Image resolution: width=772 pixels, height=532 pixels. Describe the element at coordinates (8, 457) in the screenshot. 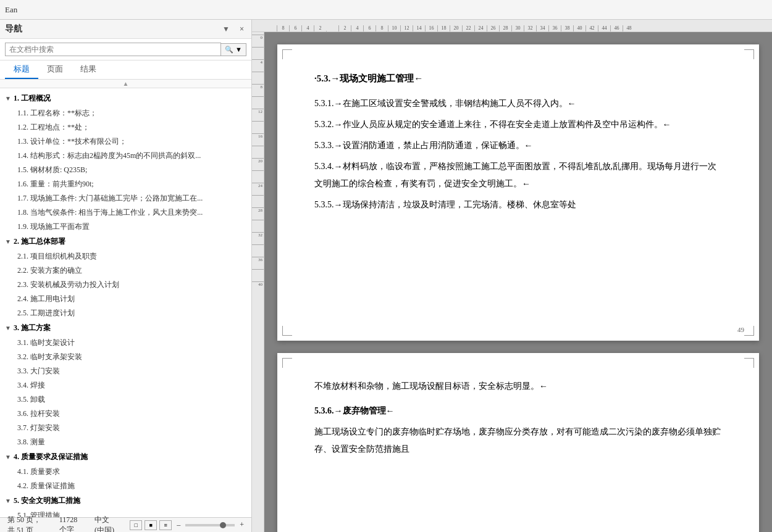

I see `tree-arrow-4: ▼` at that location.